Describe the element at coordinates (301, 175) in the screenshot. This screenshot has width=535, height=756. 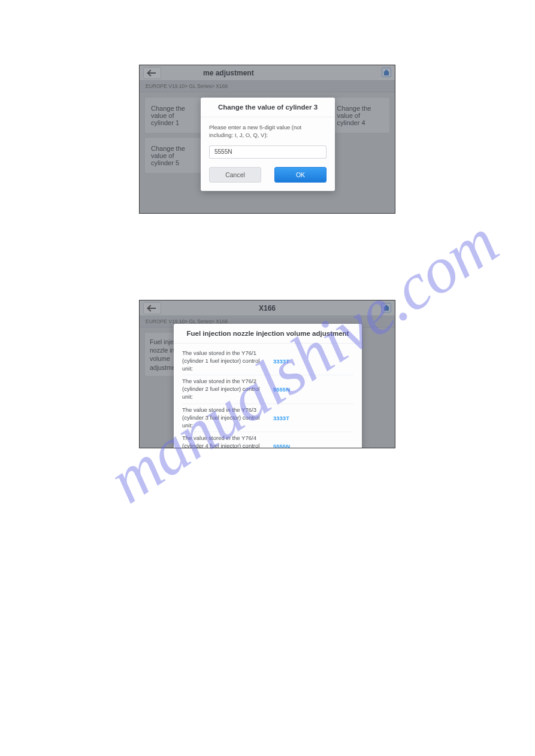
I see `ok-button: OK` at that location.